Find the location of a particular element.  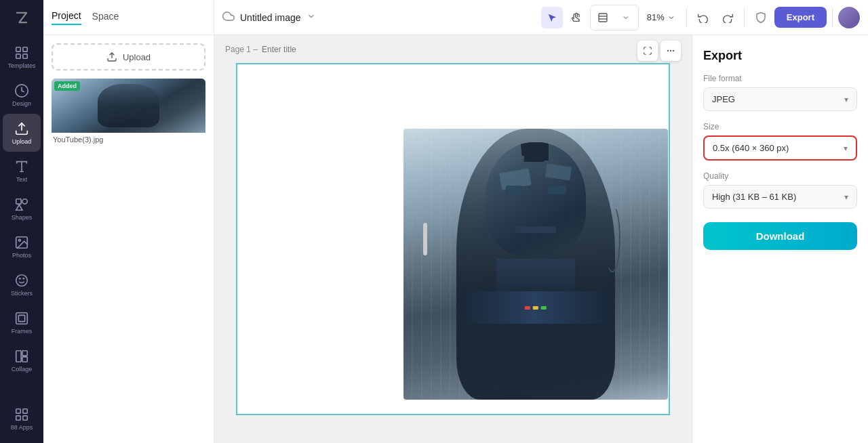

divider2 is located at coordinates (745, 18).